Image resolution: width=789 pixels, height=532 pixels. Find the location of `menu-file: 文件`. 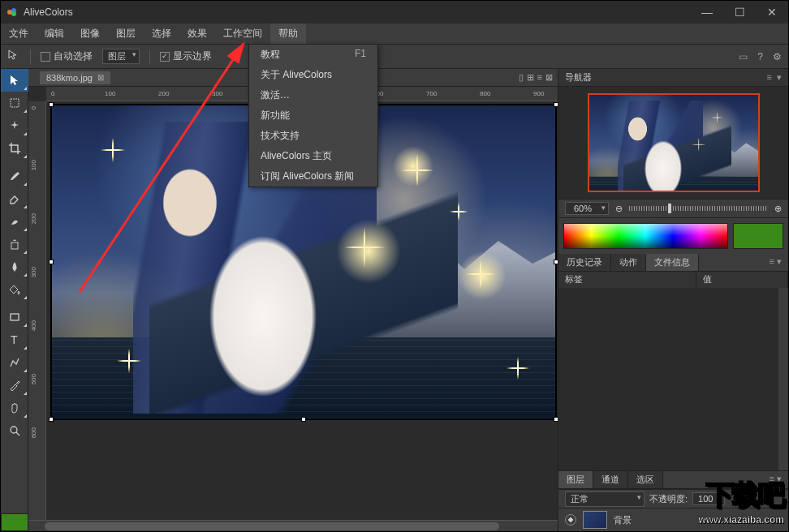

menu-file: 文件 is located at coordinates (19, 34).